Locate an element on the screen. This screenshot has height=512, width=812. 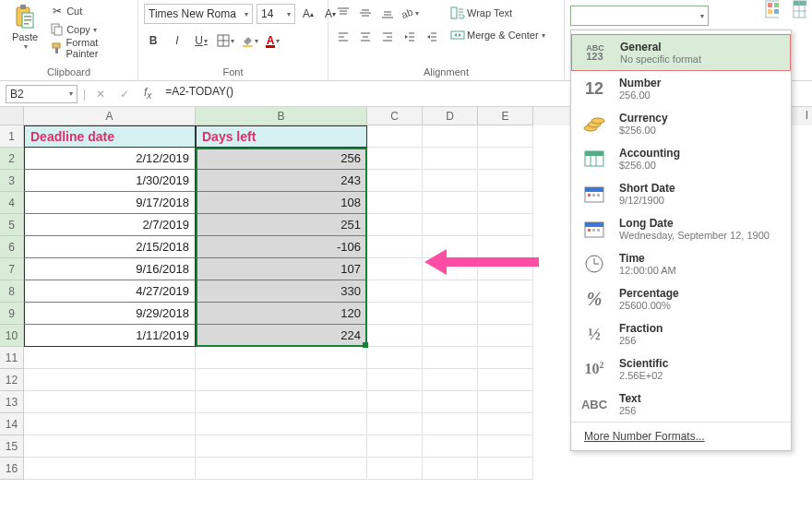
more-number-formats-link: More Number Formats... is located at coordinates (681, 435).